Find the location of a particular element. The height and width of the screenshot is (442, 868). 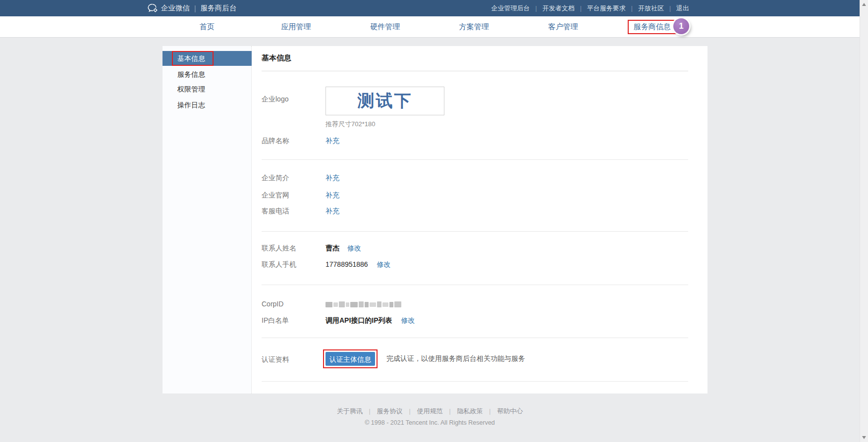

ip-whitelist-edit-link: 修改 is located at coordinates (408, 320).